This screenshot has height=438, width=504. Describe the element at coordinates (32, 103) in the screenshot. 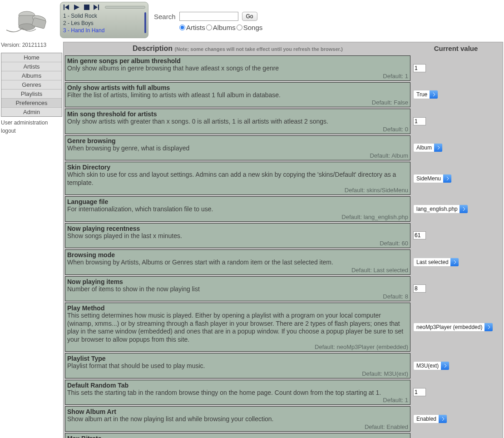

I see `nav-item-preferences: Preferences` at that location.